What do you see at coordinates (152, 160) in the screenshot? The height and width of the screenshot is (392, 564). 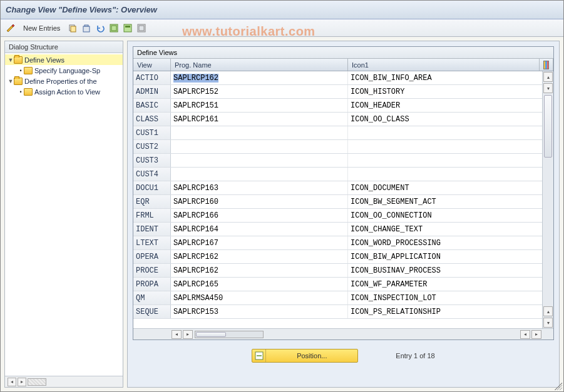 I see `cell-view: CUST3` at bounding box center [152, 160].